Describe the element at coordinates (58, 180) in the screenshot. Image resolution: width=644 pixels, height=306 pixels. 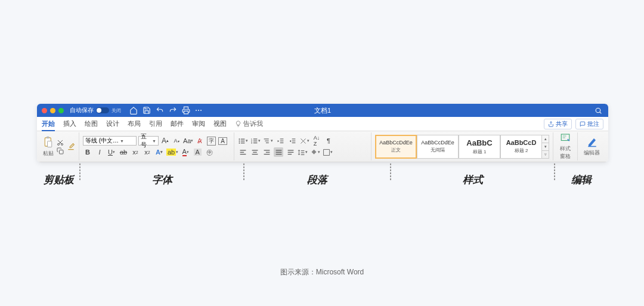
I see `annotation-clipboard: 剪贴板` at that location.